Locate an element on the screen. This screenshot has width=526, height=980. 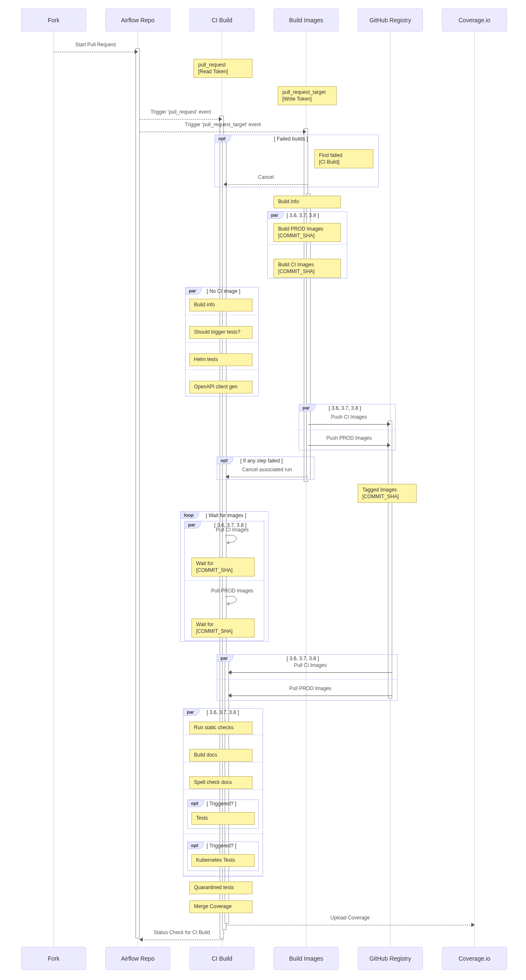
note-2: Find failed[CI Build] is located at coordinates (344, 159).